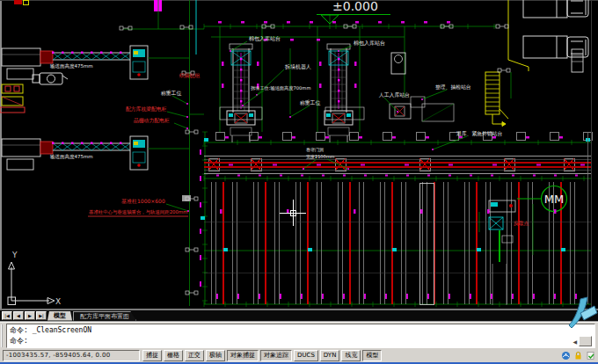  What do you see at coordinates (521, 223) in the screenshot?
I see `pick-point-label: 反取点` at bounding box center [521, 223].